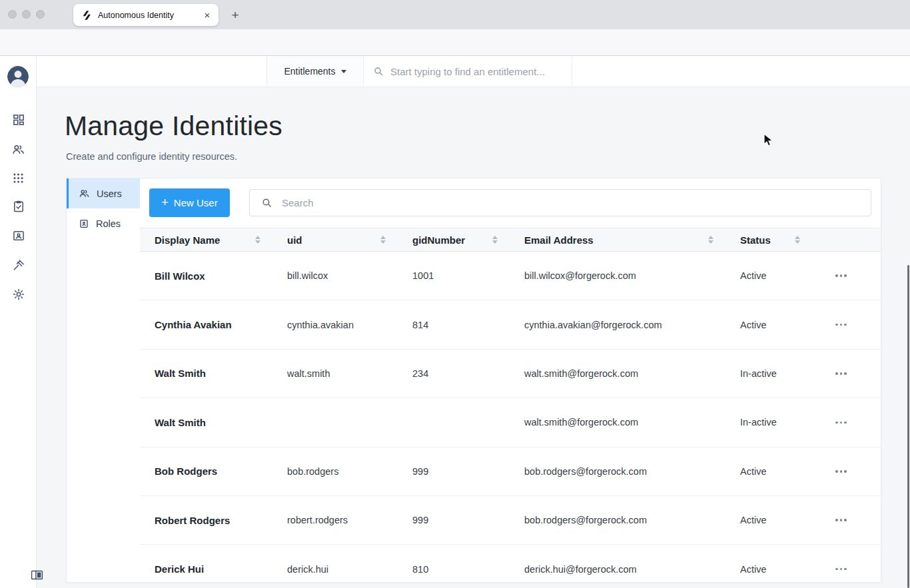 The width and height of the screenshot is (910, 588). Describe the element at coordinates (477, 72) in the screenshot. I see `entitlement-search-input` at that location.